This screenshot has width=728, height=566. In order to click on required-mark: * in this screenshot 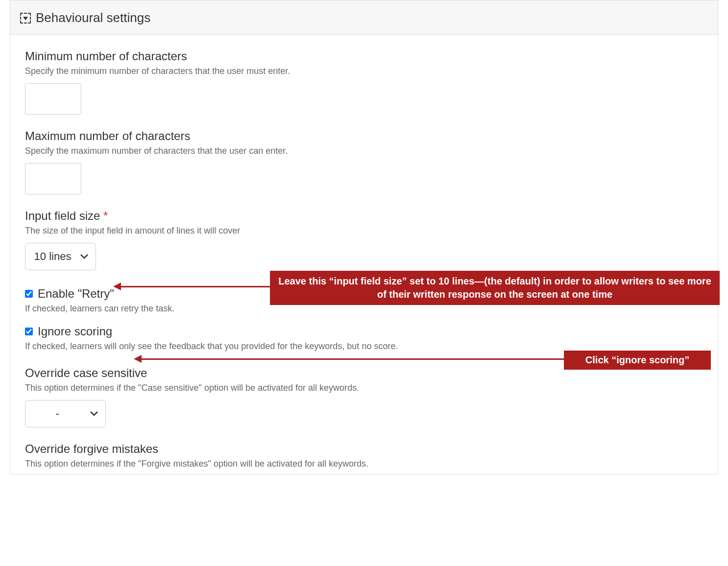, I will do `click(106, 215)`.